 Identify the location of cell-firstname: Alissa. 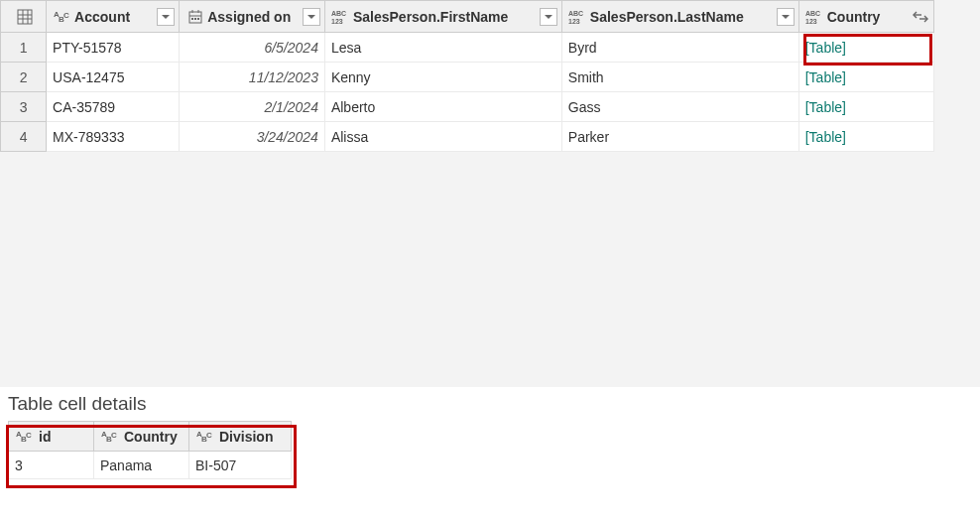
(442, 137).